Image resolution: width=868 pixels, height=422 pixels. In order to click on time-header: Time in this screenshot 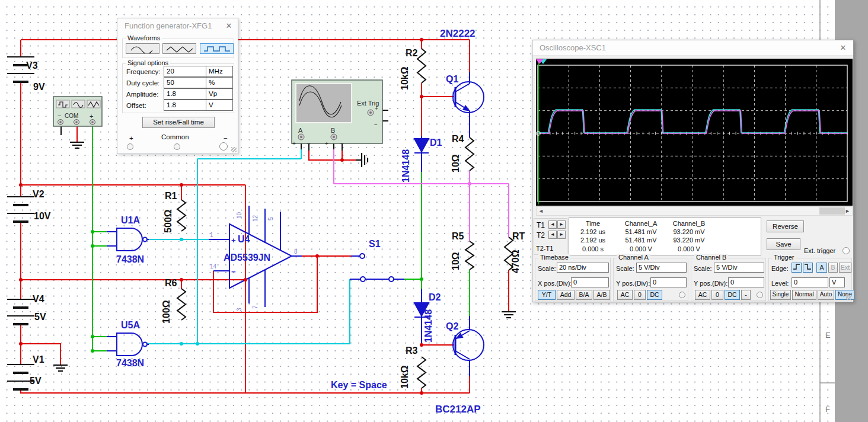, I will do `click(593, 223)`.